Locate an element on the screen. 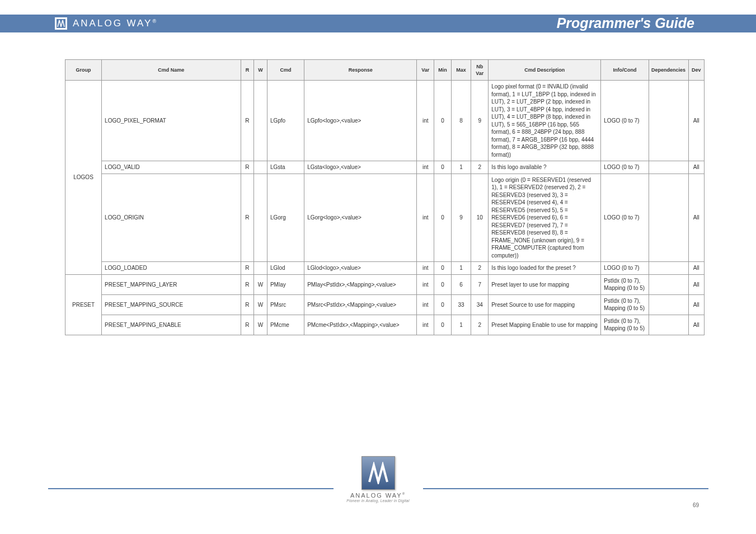 The width and height of the screenshot is (756, 534). col-header: Cmd Description is located at coordinates (545, 71).